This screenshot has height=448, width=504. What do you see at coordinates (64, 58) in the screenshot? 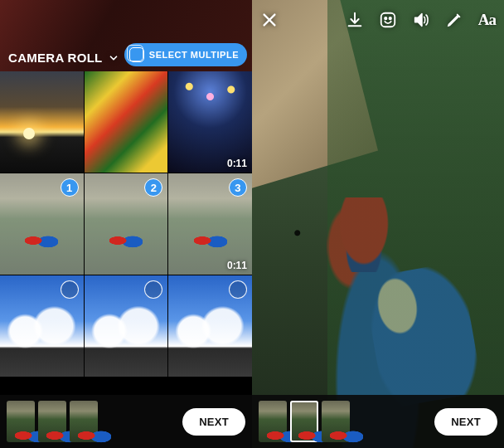
I see `album-selector: CAMERA ROLL` at bounding box center [64, 58].